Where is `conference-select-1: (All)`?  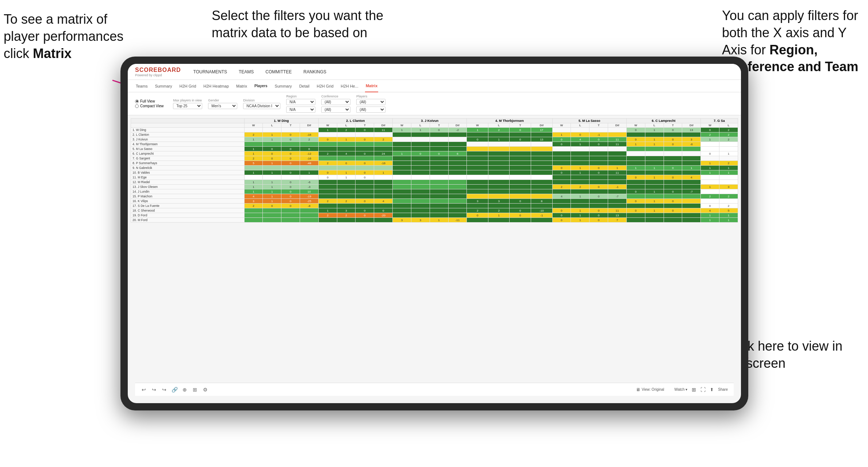
conference-select-1: (All) is located at coordinates (336, 102).